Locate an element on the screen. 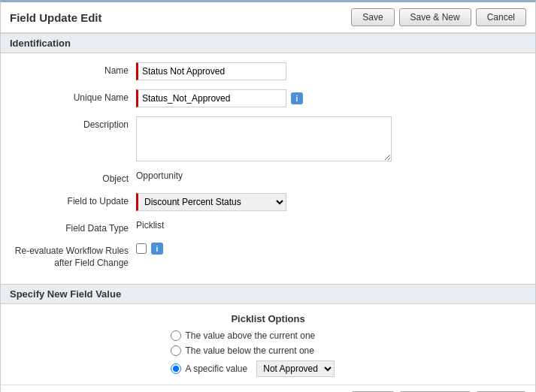 This screenshot has height=392, width=536. object-text: Opportunity is located at coordinates (159, 176).